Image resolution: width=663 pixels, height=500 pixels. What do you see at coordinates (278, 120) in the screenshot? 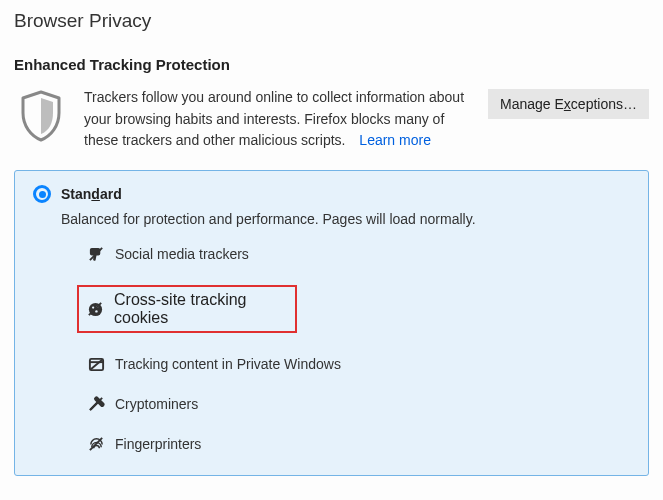
I see `etp-description: Trackers follow you around online to col…` at bounding box center [278, 120].